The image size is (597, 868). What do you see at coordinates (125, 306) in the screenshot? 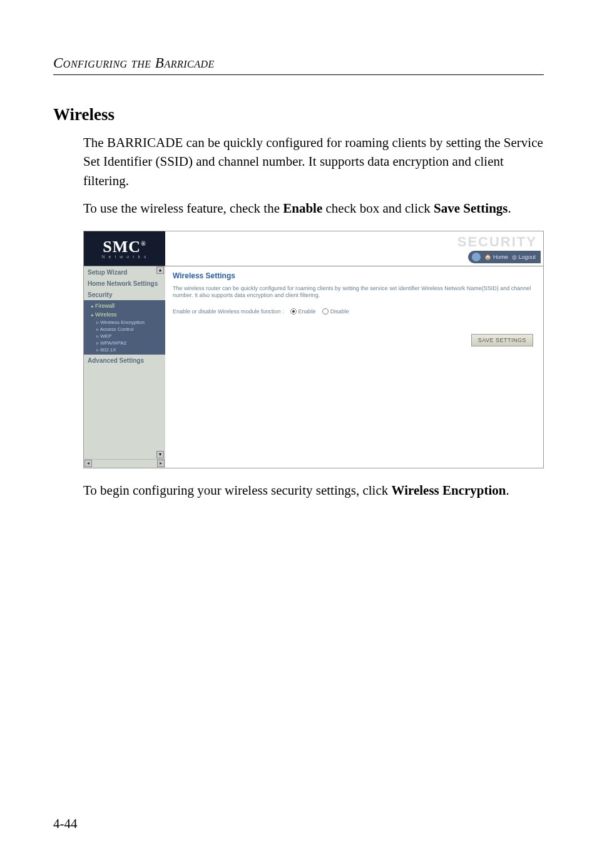
I see `nav-firewall: Firewall` at bounding box center [125, 306].